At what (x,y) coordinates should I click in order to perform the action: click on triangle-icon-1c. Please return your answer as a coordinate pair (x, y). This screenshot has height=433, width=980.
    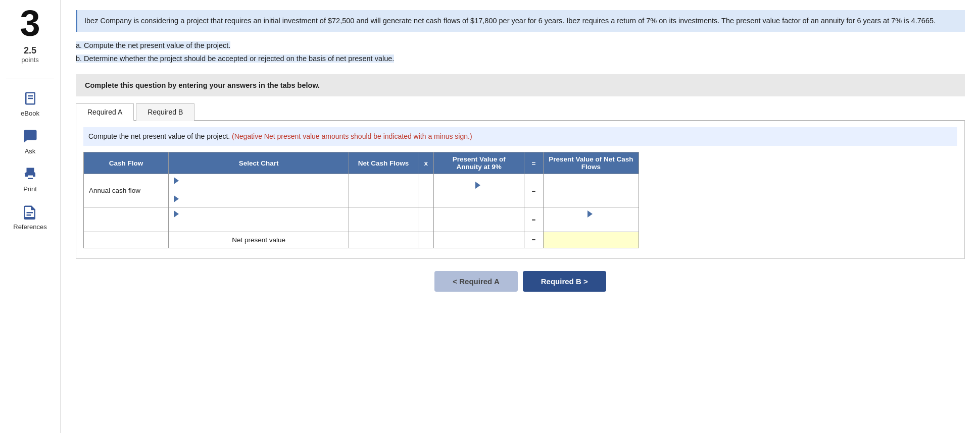
    Looking at the image, I should click on (478, 185).